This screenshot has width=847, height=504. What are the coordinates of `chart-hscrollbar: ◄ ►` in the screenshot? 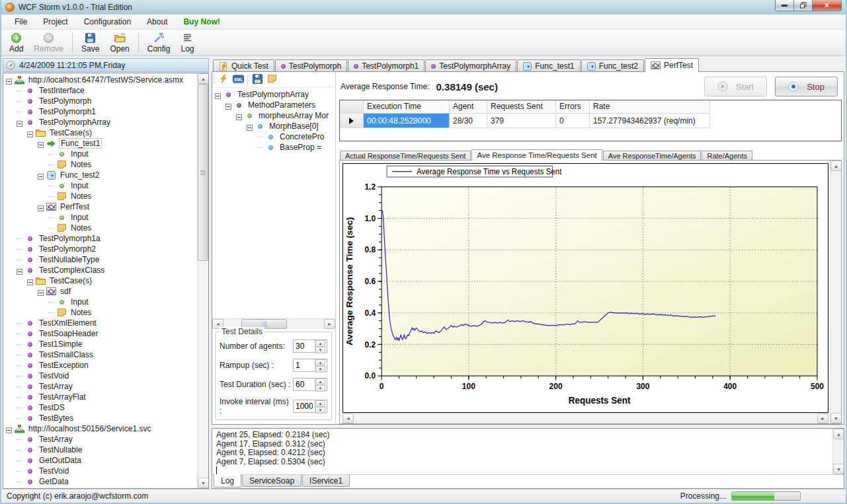 It's located at (586, 418).